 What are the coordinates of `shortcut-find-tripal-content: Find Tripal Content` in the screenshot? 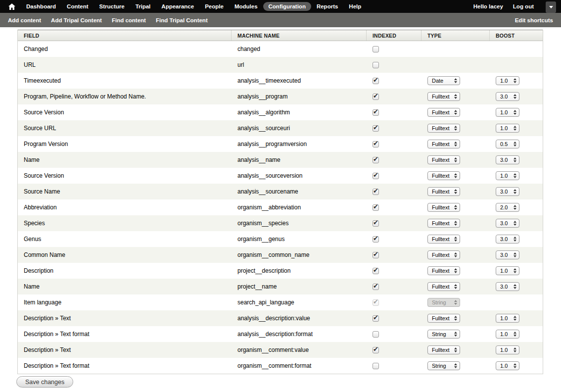 It's located at (182, 20).